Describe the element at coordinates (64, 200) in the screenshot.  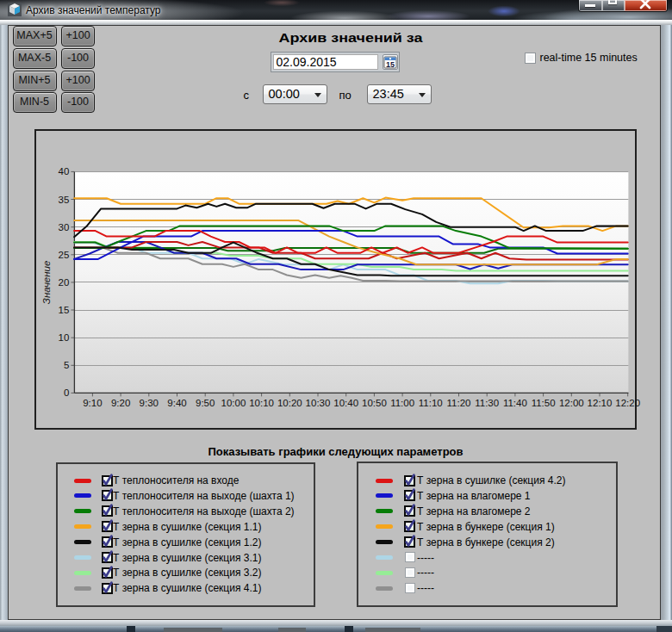
I see `svg-text: 35` at that location.